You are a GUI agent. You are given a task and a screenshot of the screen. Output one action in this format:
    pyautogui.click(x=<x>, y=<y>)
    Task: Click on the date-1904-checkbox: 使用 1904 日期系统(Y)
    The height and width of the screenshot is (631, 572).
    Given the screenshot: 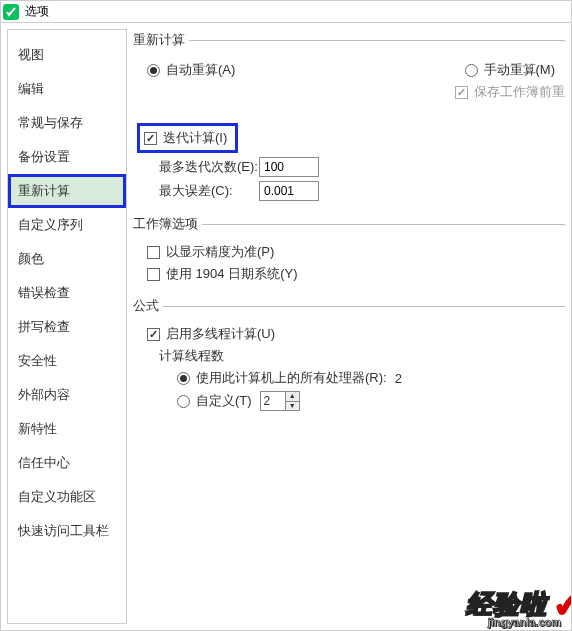 What is the action you would take?
    pyautogui.click(x=356, y=274)
    